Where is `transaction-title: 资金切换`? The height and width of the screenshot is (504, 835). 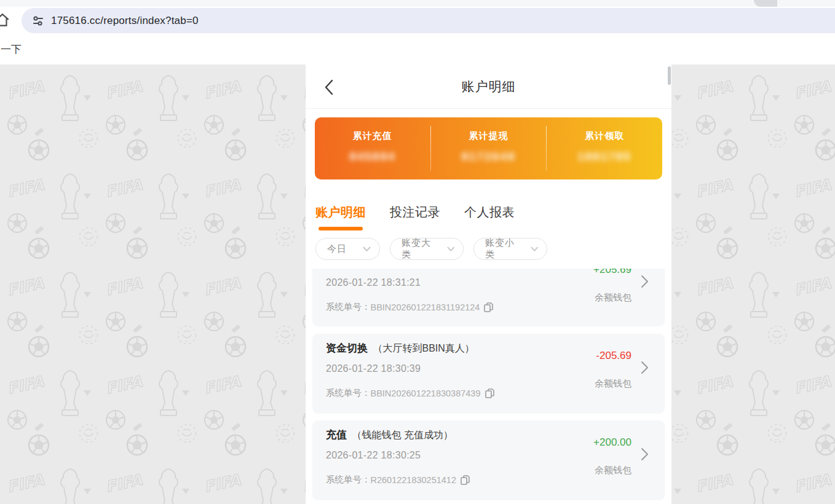
transaction-title: 资金切换 is located at coordinates (347, 348).